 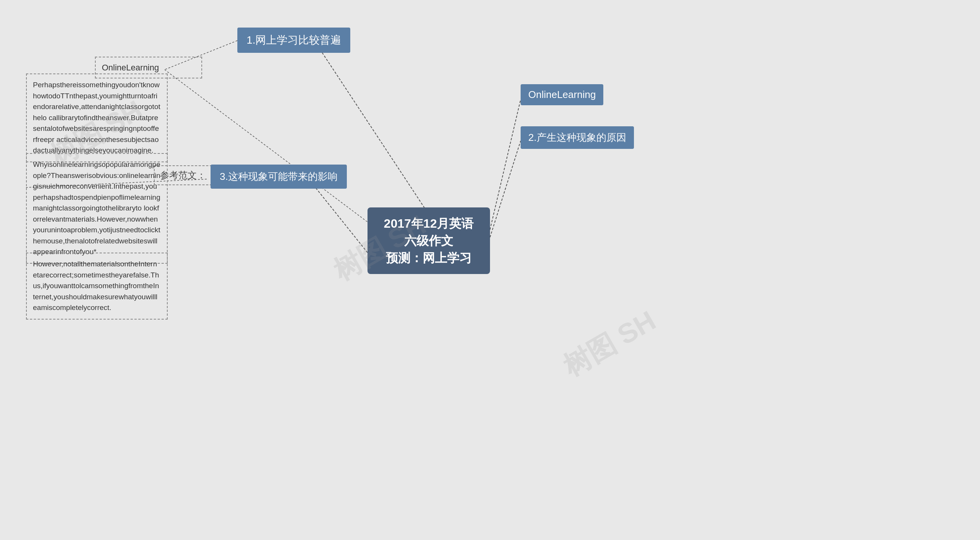 I want to click on left-box-2: Whyisonlinelearningsopopularamongpeople?…, so click(x=97, y=208).